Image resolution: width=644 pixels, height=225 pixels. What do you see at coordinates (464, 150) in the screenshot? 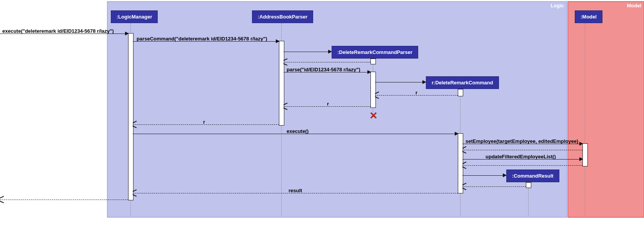
I see `arrowhead-set-employee-return` at bounding box center [464, 150].